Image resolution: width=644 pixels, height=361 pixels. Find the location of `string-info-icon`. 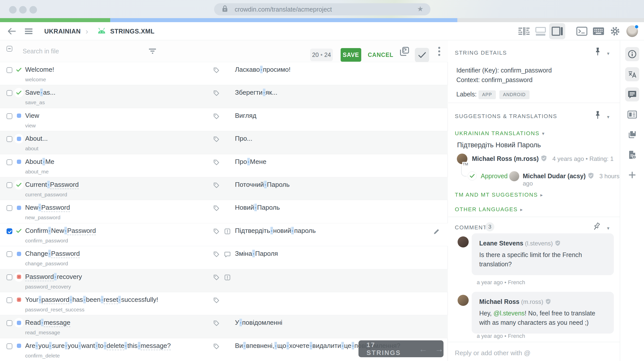

string-info-icon is located at coordinates (632, 54).